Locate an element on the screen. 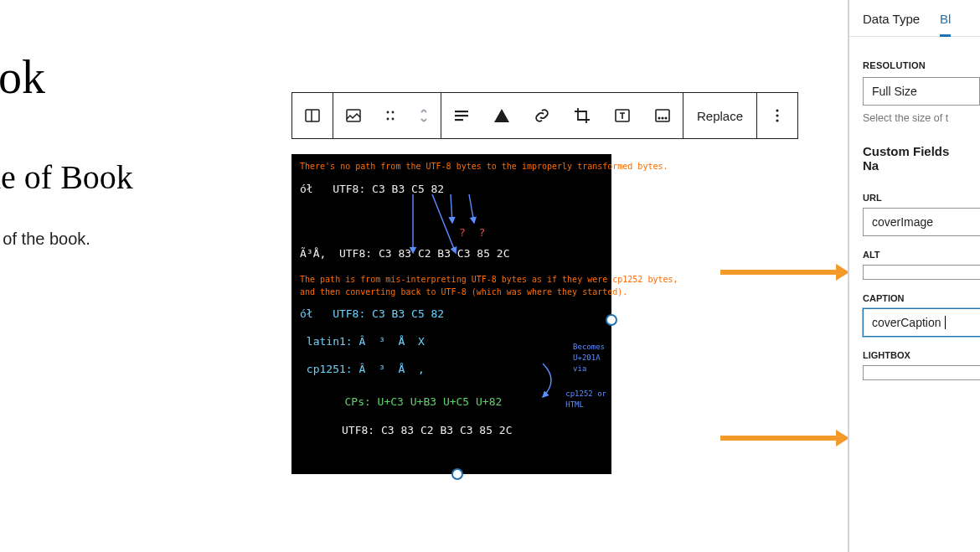 The image size is (980, 552). img-note: U+201A is located at coordinates (589, 359).